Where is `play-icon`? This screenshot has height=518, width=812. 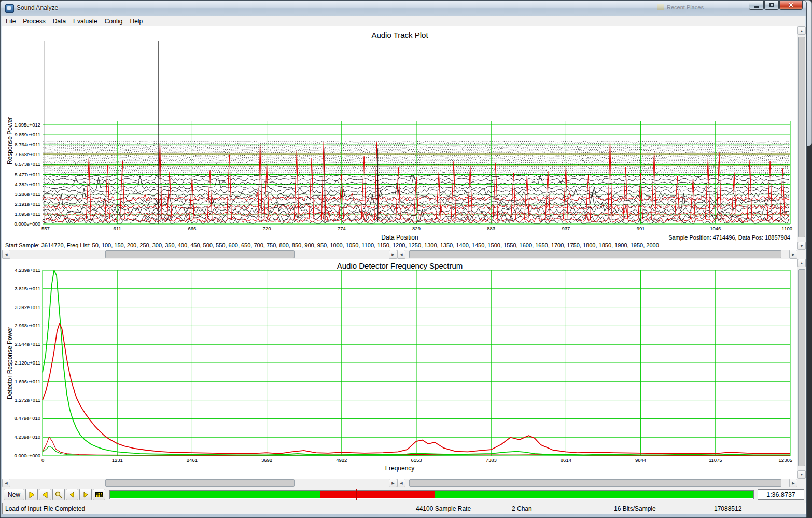
play-icon is located at coordinates (32, 495).